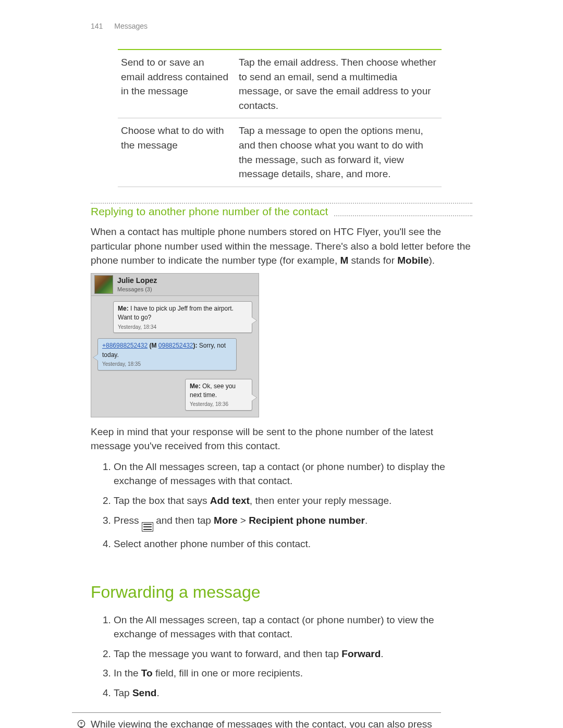 This screenshot has width=563, height=728. What do you see at coordinates (339, 152) in the screenshot?
I see `table-cell-right: Tap a message to open the options menu, …` at bounding box center [339, 152].